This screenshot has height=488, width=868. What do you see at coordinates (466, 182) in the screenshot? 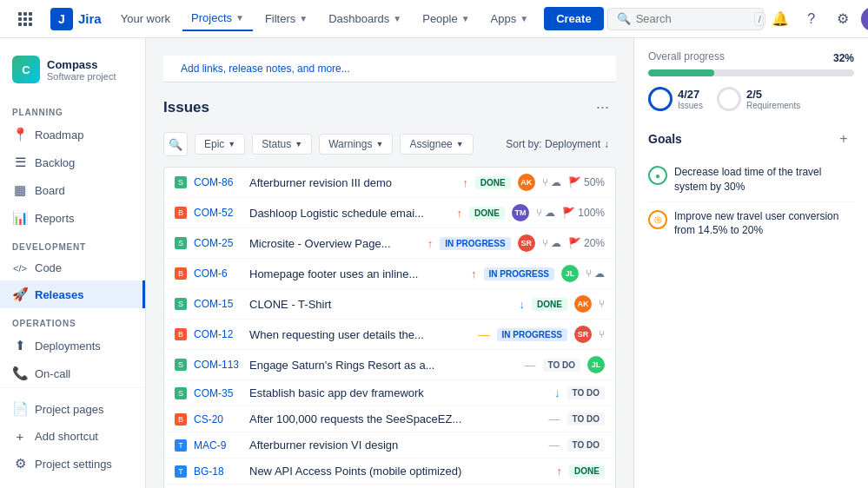
I see `priority-icon: ↑` at bounding box center [466, 182].